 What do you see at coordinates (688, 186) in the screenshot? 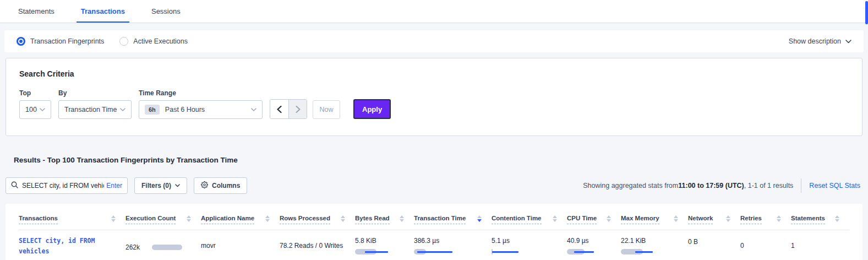
I see `stats-summary: Showing aggregated stats from 11:00 to 1…` at bounding box center [688, 186].